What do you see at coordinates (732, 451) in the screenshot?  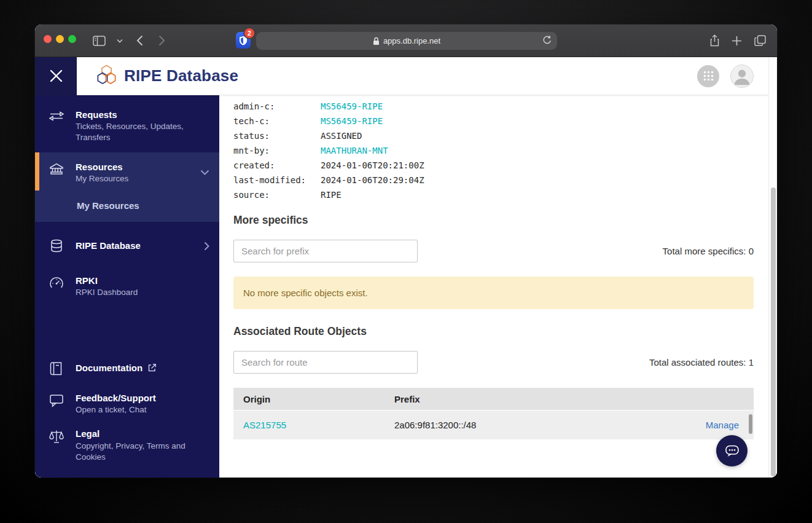 I see `chat-bubble-icon` at bounding box center [732, 451].